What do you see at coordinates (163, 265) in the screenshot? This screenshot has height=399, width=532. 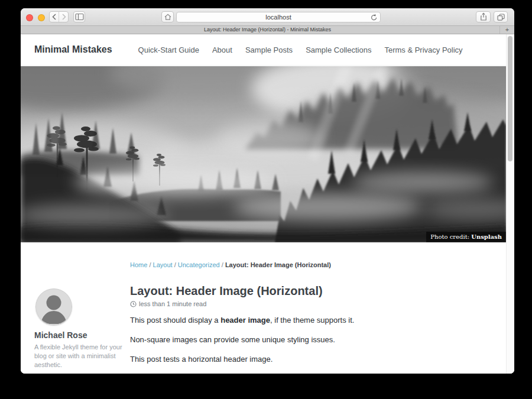 I see `breadcrumb-layout: Layout` at bounding box center [163, 265].